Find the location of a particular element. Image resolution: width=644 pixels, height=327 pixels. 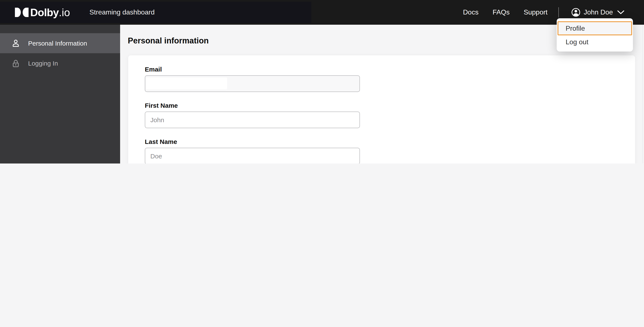

user-name: John Doe is located at coordinates (598, 12).